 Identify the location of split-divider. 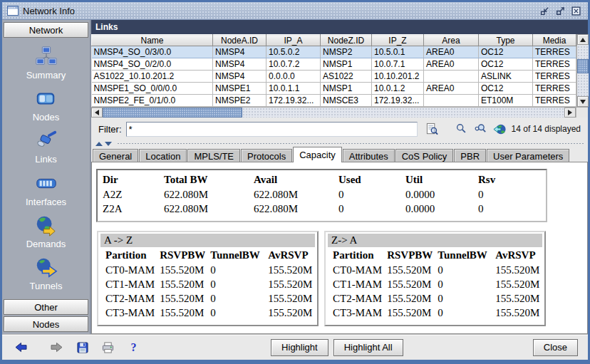
(339, 144).